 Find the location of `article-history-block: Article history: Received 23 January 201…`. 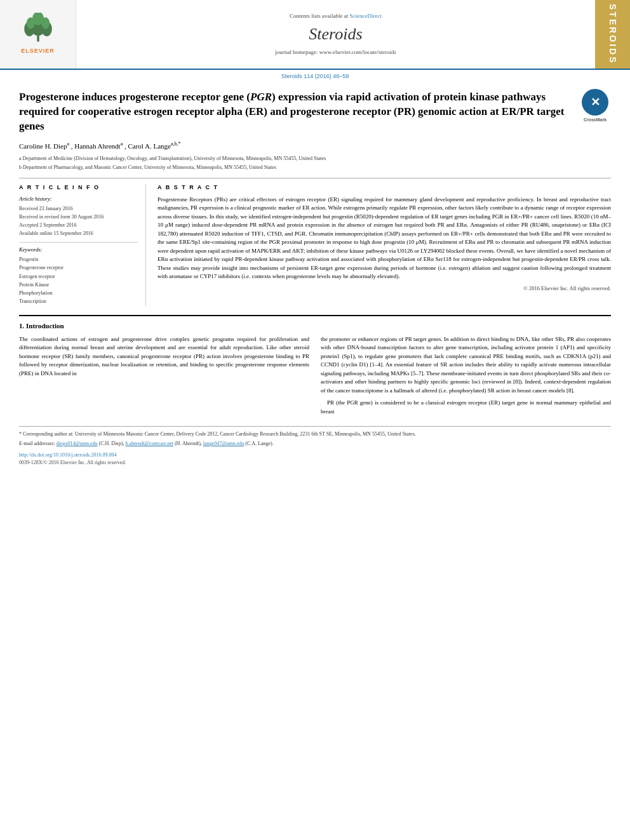

article-history-block: Article history: Received 23 January 201… is located at coordinates (79, 217).